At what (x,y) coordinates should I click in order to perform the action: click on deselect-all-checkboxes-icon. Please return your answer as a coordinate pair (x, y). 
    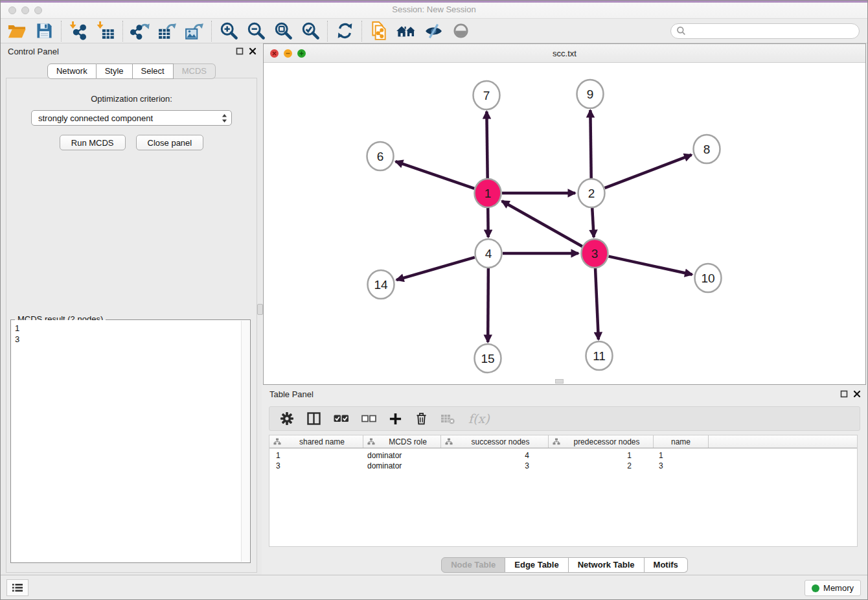
    Looking at the image, I should click on (369, 419).